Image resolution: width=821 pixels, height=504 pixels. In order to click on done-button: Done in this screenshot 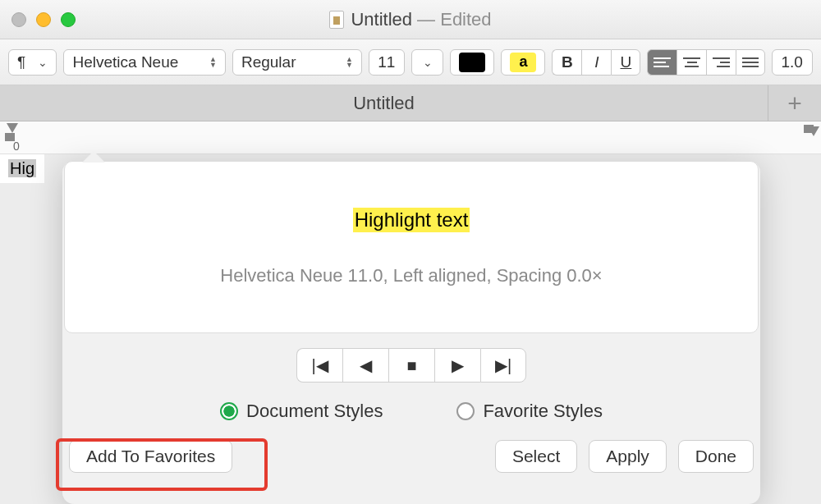, I will do `click(716, 456)`.